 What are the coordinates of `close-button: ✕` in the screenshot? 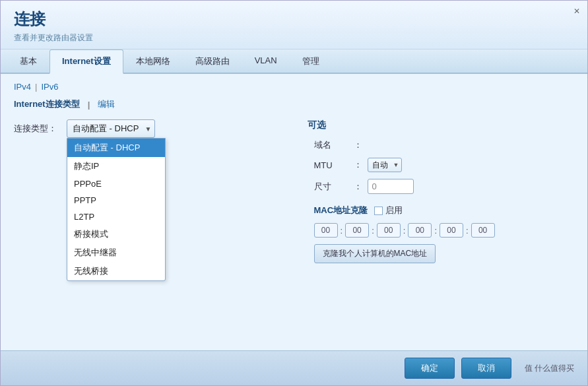 It's located at (577, 11).